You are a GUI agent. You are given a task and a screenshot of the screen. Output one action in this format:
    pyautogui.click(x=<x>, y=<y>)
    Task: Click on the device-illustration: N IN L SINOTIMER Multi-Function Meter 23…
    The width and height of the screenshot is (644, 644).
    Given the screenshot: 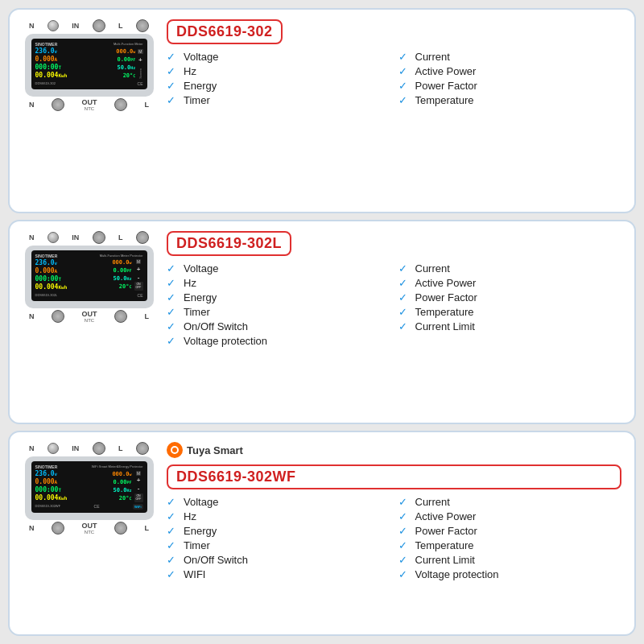 What is the action you would take?
    pyautogui.click(x=89, y=65)
    